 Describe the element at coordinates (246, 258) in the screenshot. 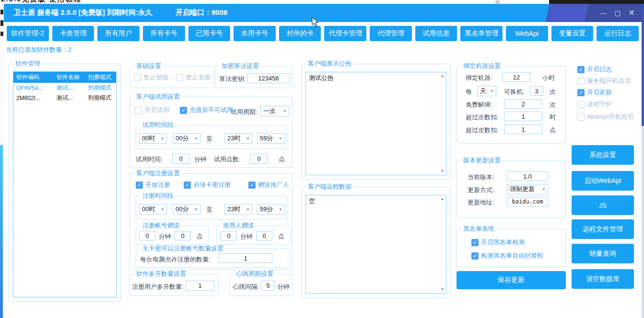

I see `no-card-limit-input: 1` at that location.